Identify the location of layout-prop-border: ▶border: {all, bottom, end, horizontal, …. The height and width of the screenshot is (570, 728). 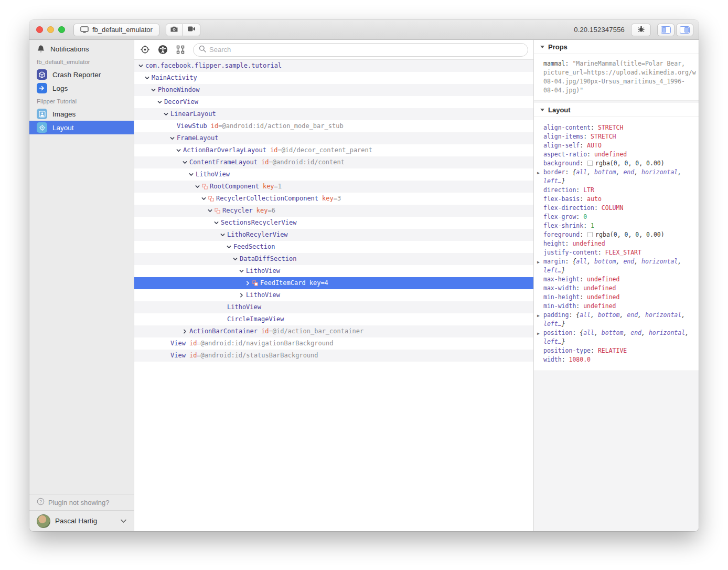
(619, 177).